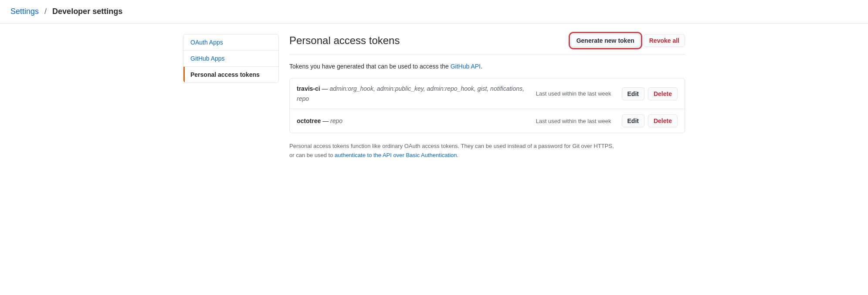  Describe the element at coordinates (458, 155) in the screenshot. I see `footer-text-3: .` at that location.